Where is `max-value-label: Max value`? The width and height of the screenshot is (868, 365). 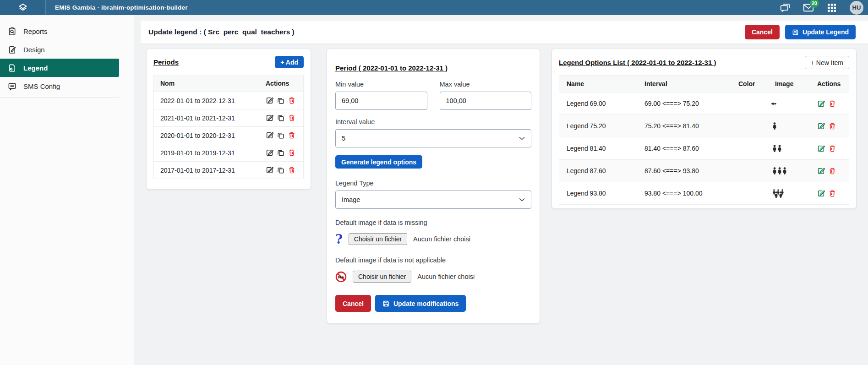
max-value-label: Max value is located at coordinates (486, 84).